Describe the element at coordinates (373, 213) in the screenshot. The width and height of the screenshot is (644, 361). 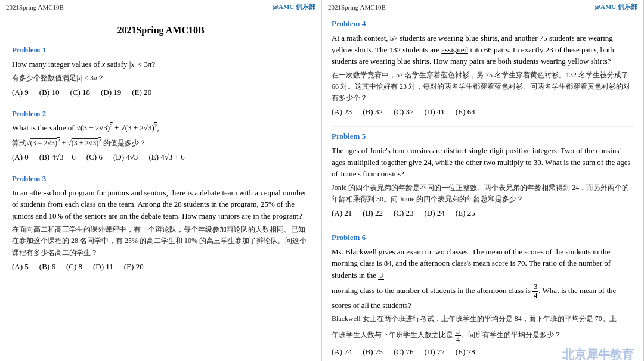
I see `choice: (B) 22` at that location.